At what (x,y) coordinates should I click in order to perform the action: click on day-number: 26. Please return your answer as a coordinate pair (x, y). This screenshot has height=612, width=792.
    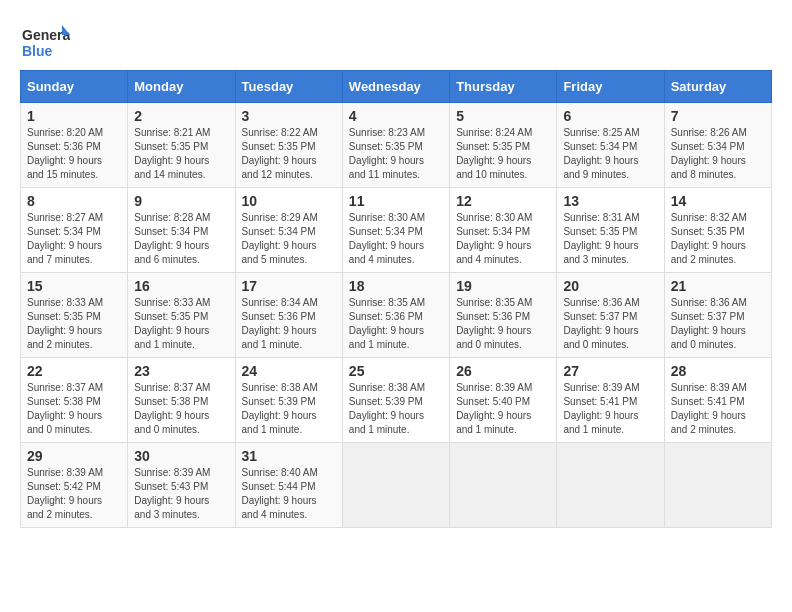
    Looking at the image, I should click on (503, 371).